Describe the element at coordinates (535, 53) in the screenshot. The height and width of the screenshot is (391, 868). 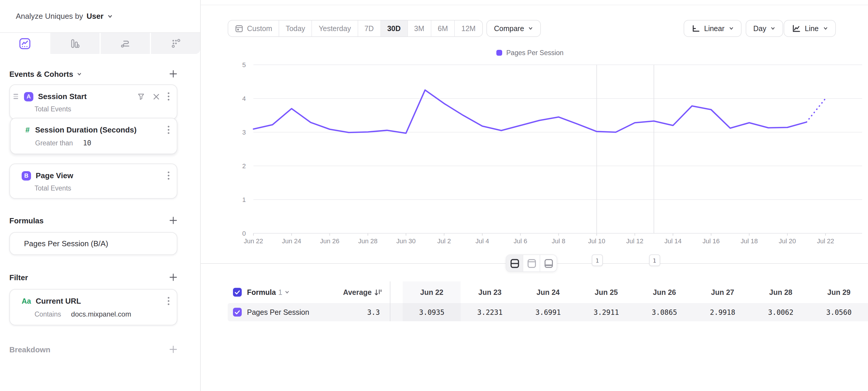
I see `legend-label: Pages Per Session` at that location.